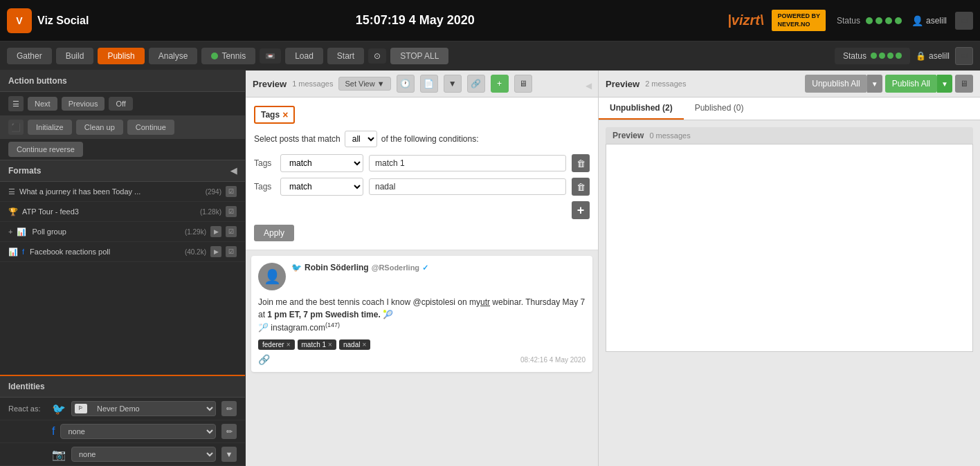  What do you see at coordinates (875, 84) in the screenshot?
I see `unpublish-all-dropdown: ▼` at bounding box center [875, 84].